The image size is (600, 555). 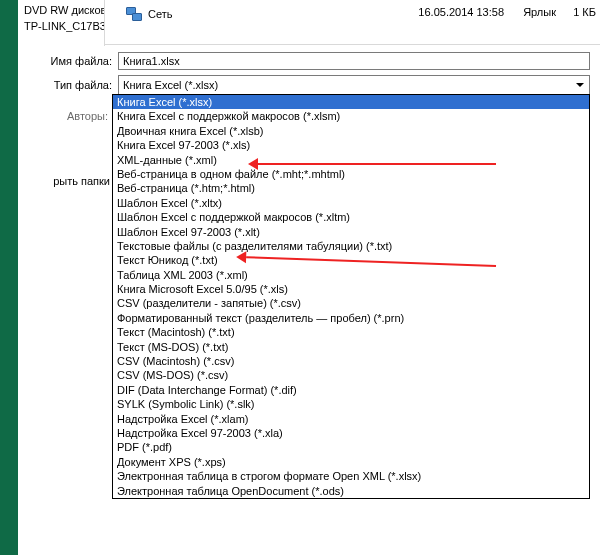 What do you see at coordinates (351, 246) in the screenshot?
I see `filetype-option: Текстовые файлы (с разделителями табуляц…` at bounding box center [351, 246].